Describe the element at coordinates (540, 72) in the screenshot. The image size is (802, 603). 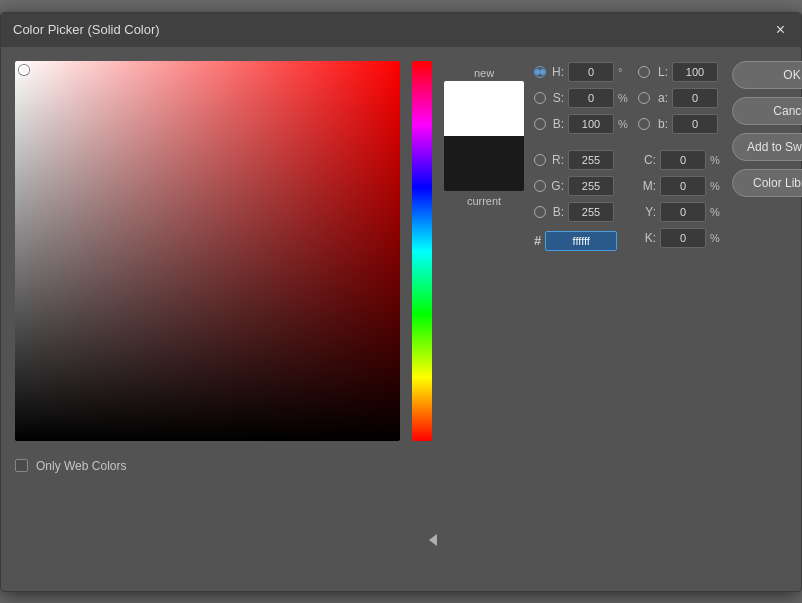
I see `radio-H` at that location.